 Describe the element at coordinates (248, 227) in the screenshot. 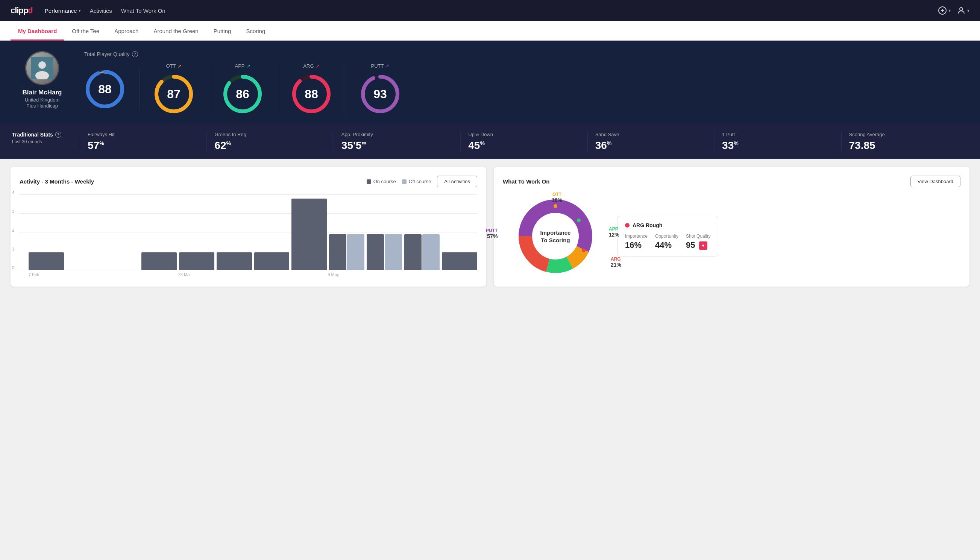

I see `activity-card: Activity - 3 Months - Weekly On course O…` at that location.